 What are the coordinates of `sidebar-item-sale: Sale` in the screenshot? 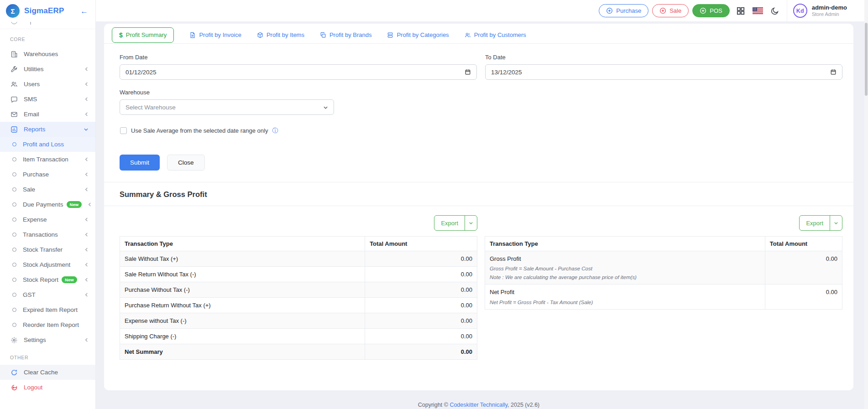 It's located at (47, 190).